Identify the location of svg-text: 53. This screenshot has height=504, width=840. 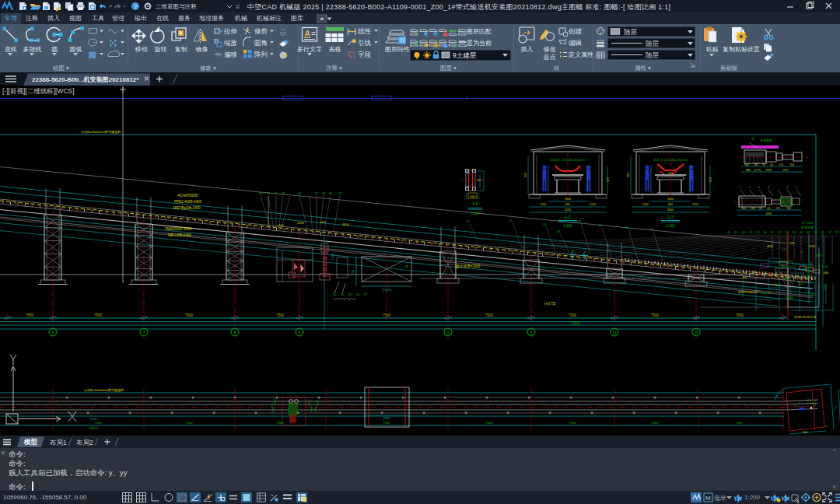
(758, 232).